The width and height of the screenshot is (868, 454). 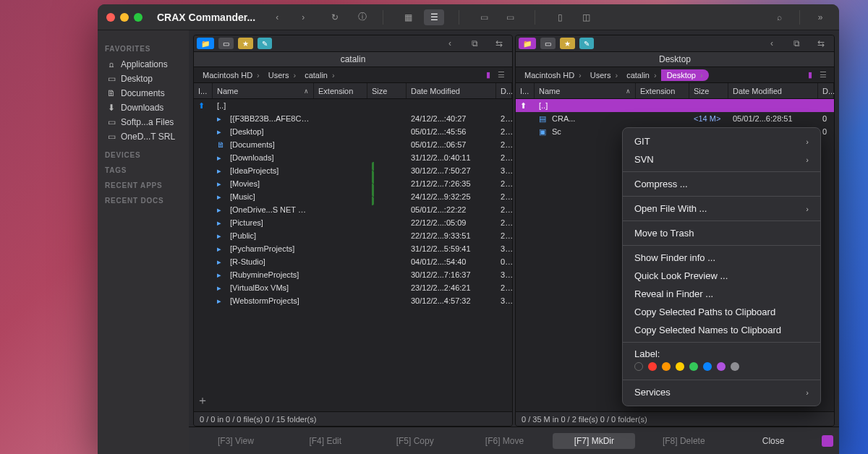 What do you see at coordinates (201, 401) in the screenshot?
I see `add-tab-button: ＋` at bounding box center [201, 401].